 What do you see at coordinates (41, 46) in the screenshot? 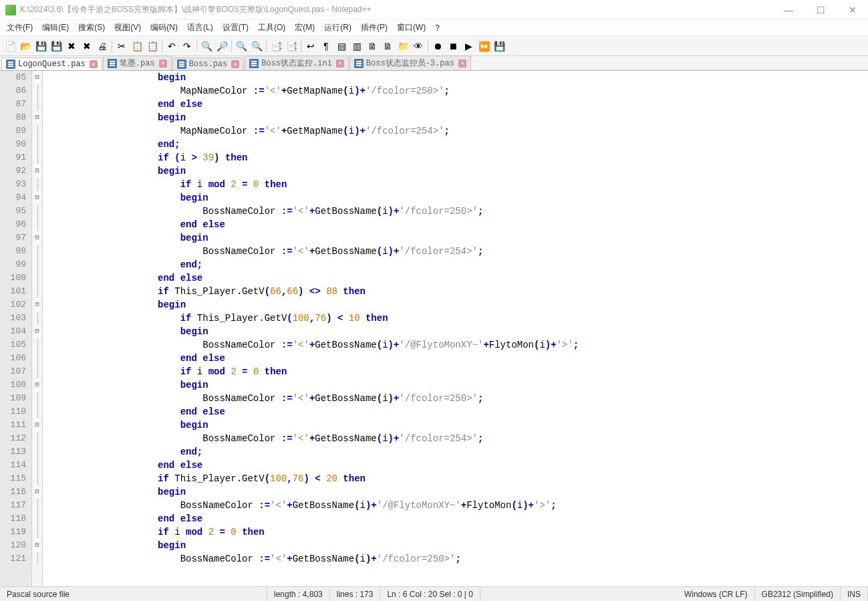
I see `save-icon: 💾` at bounding box center [41, 46].